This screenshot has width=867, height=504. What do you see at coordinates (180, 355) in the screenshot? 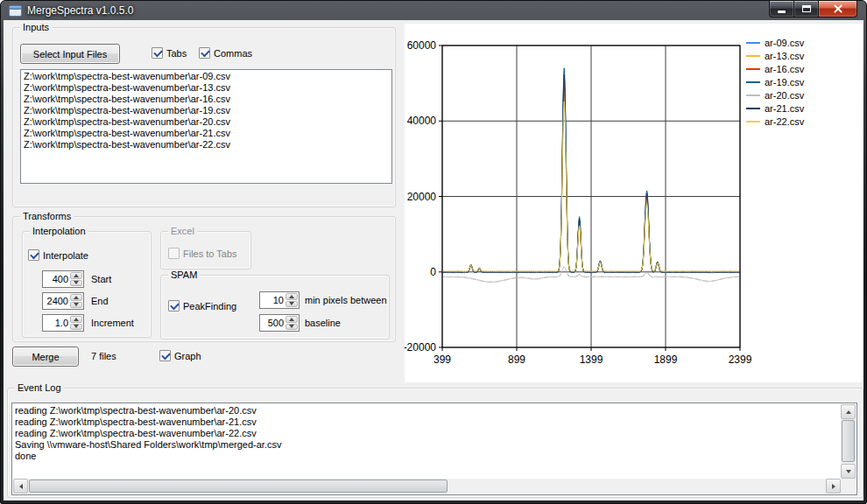
I see `graph-checkbox: Graph` at bounding box center [180, 355].